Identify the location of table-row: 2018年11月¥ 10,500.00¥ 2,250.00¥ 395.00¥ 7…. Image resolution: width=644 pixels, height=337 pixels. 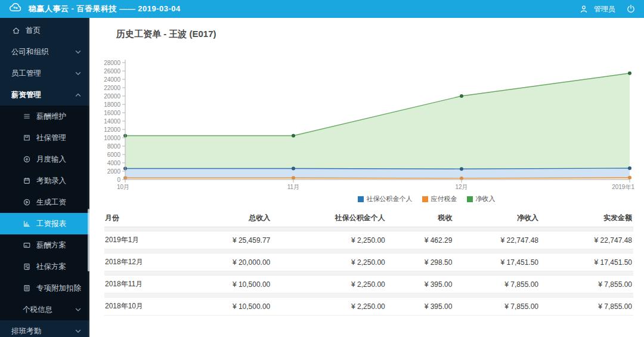
(369, 284).